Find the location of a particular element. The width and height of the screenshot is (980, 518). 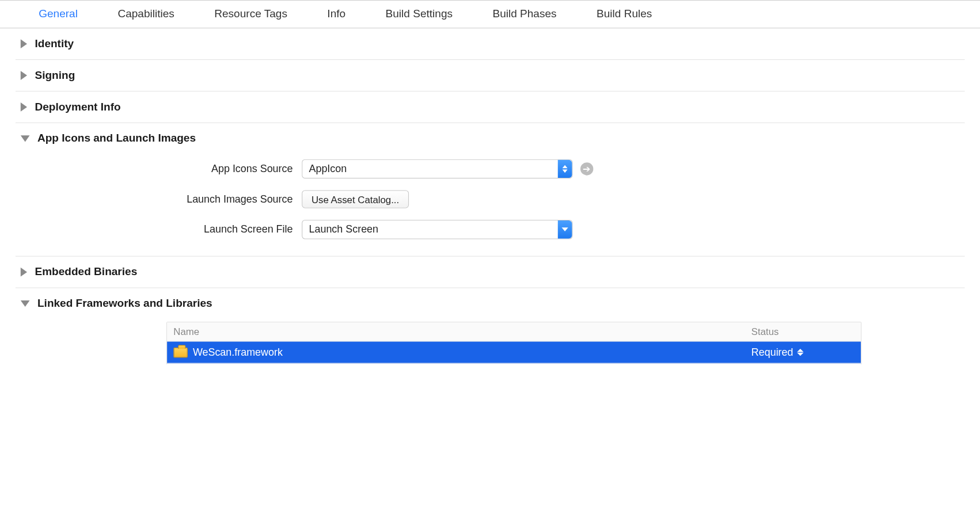

table-header: Name Status is located at coordinates (514, 332).